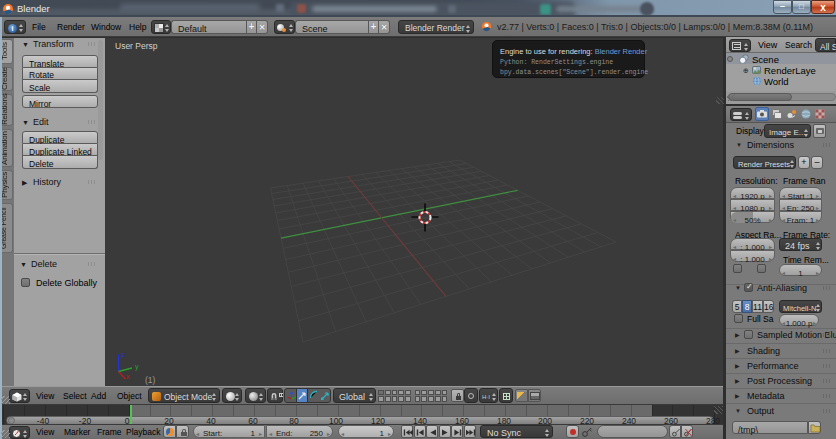 Image resolution: width=836 pixels, height=439 pixels. What do you see at coordinates (137, 367) in the screenshot?
I see `svg-text: y` at bounding box center [137, 367].